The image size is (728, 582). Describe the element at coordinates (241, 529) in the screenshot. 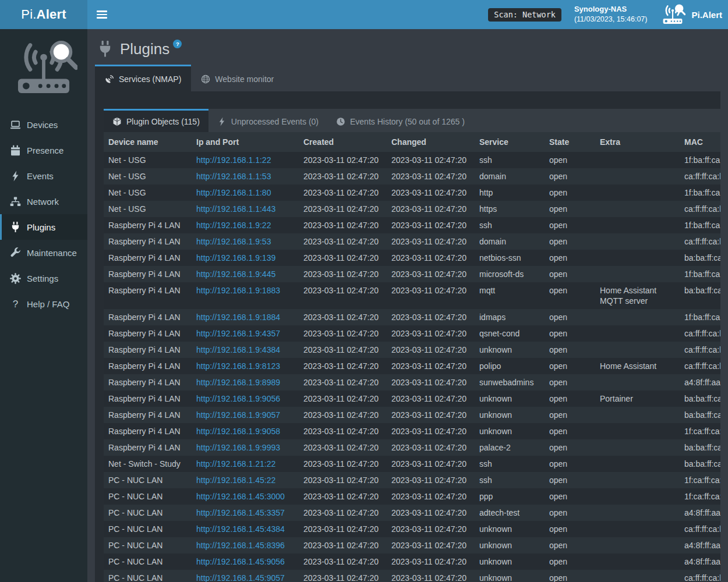

I see `ip-port-link: http://192.168.1.45:4384` at that location.